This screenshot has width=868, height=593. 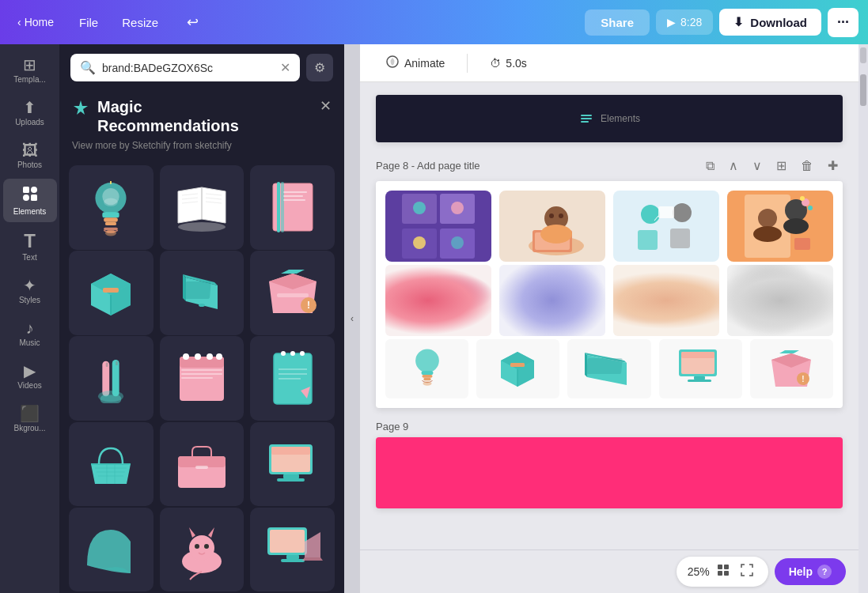 I want to click on more-options-button: ···, so click(x=843, y=22).